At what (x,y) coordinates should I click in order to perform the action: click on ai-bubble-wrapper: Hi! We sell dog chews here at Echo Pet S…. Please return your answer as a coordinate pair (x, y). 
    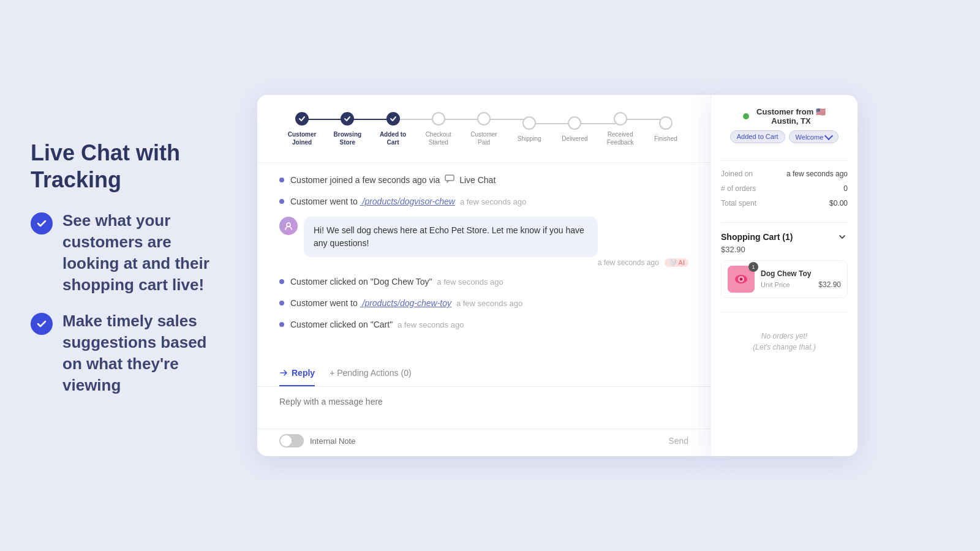
    Looking at the image, I should click on (496, 242).